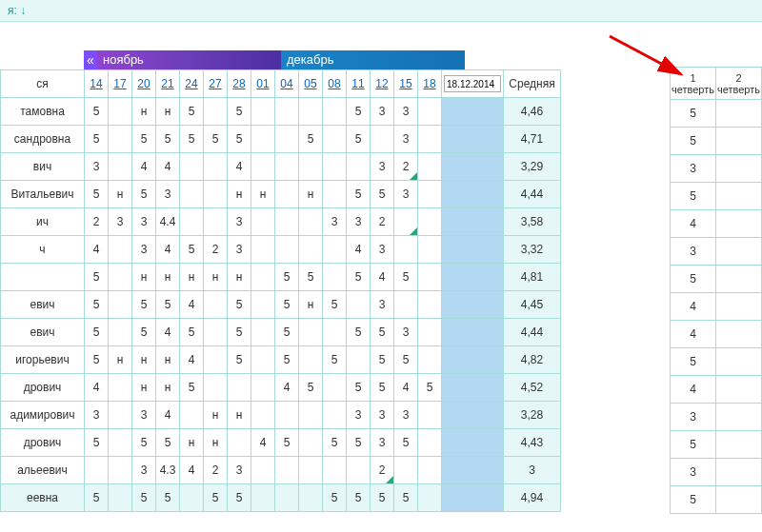  I want to click on table-row: евич555455н534,45, so click(281, 305).